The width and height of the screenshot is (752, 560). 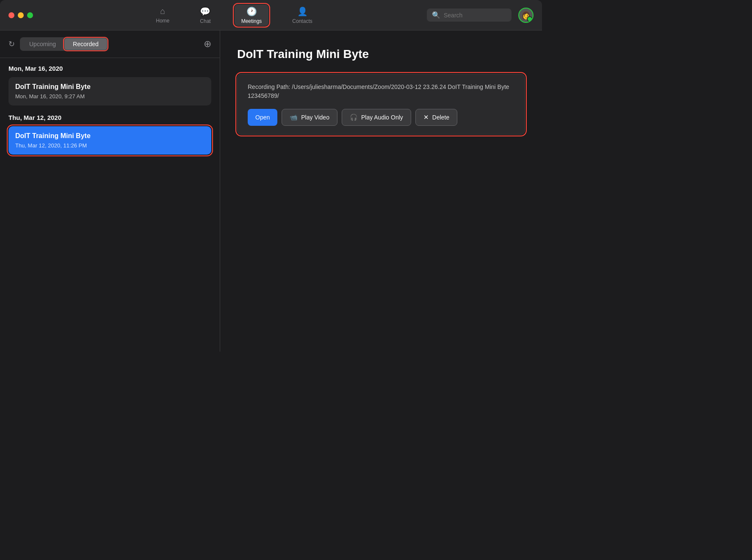 What do you see at coordinates (110, 69) in the screenshot?
I see `date-header-1: Mon, Mar 16, 2020` at bounding box center [110, 69].